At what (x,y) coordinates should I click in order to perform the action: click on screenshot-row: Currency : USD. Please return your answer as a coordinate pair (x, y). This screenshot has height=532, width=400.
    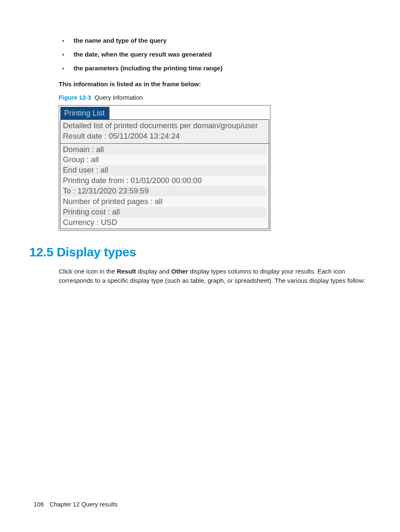
    Looking at the image, I should click on (164, 223).